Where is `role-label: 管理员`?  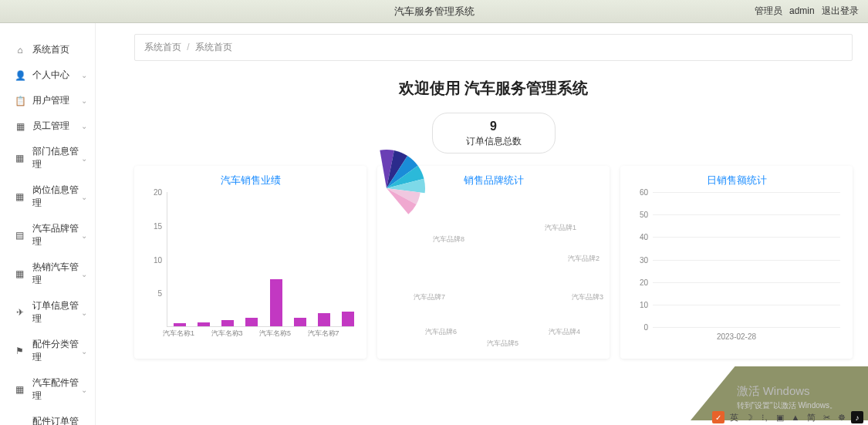
role-label: 管理员 is located at coordinates (768, 11).